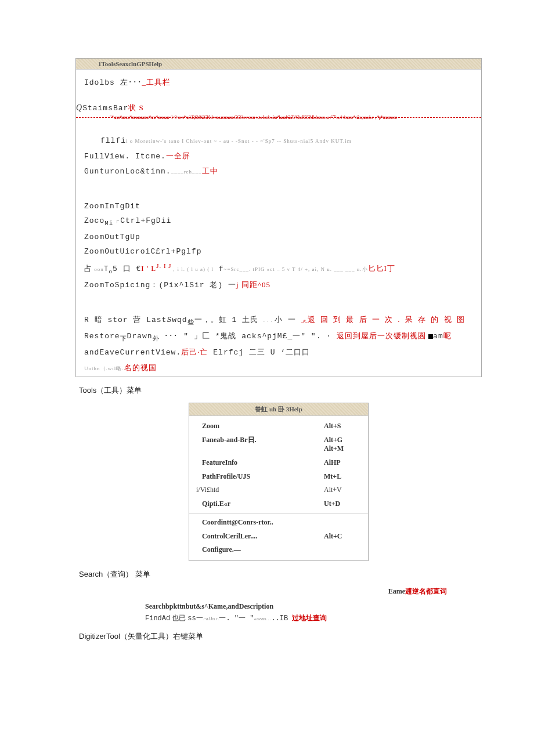 The image size is (534, 756). What do you see at coordinates (216, 504) in the screenshot?
I see `menu-item-label: Qipti.E«r` at bounding box center [216, 504].